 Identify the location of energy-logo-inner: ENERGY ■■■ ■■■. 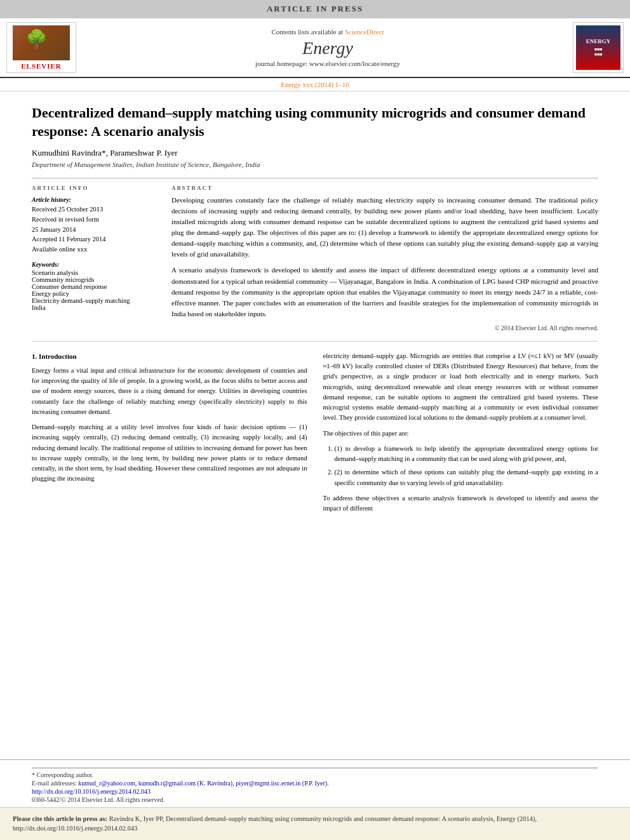
(598, 48).